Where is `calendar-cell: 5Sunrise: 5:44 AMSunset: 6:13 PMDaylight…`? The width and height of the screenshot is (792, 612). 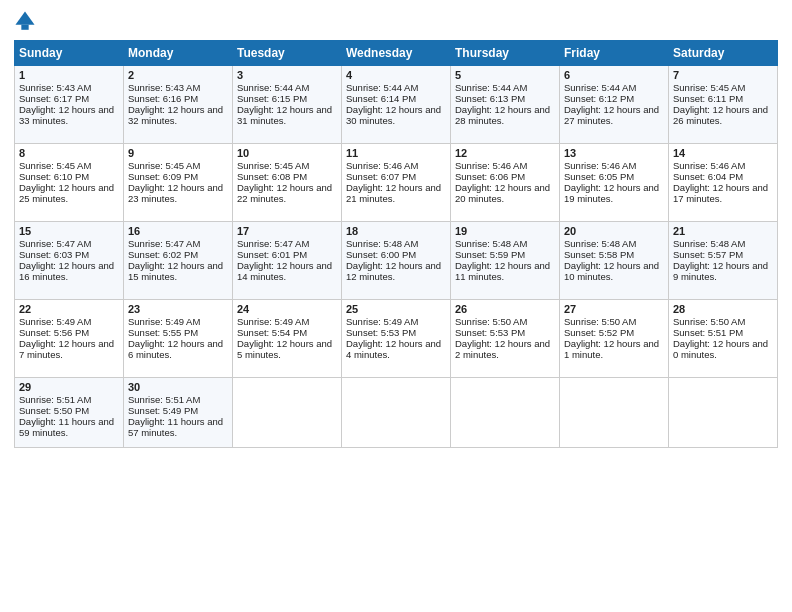 calendar-cell: 5Sunrise: 5:44 AMSunset: 6:13 PMDaylight… is located at coordinates (506, 105).